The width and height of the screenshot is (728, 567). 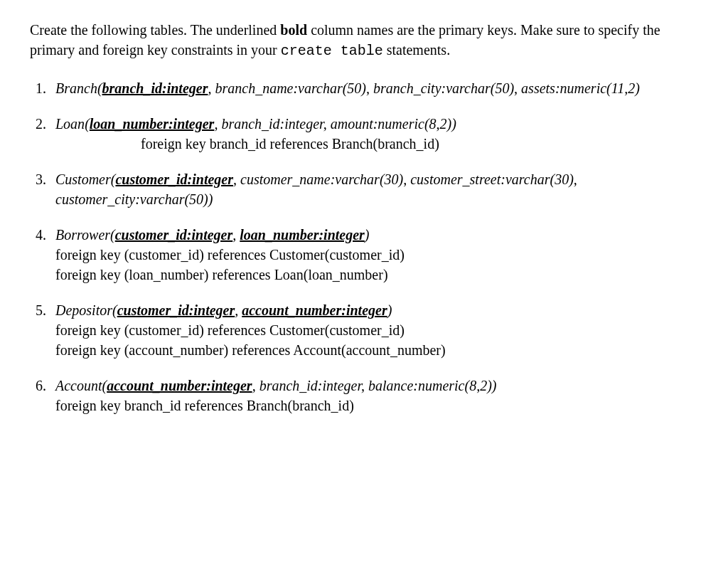 I want to click on table-name: Branch, so click(x=77, y=88).